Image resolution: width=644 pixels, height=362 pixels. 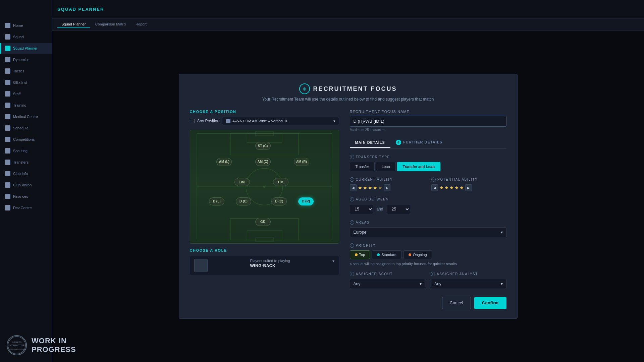 I want to click on aged-between-info-icon: i, so click(x=352, y=199).